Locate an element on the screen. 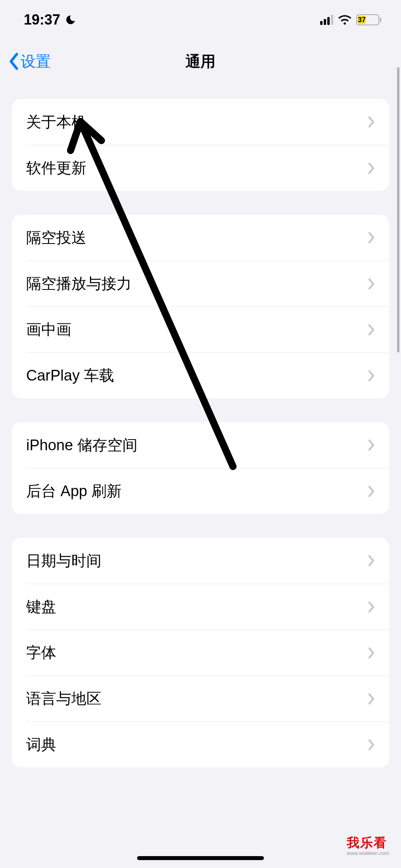 The height and width of the screenshot is (868, 401). settings-row: 后台 App 刷新 is located at coordinates (208, 491).